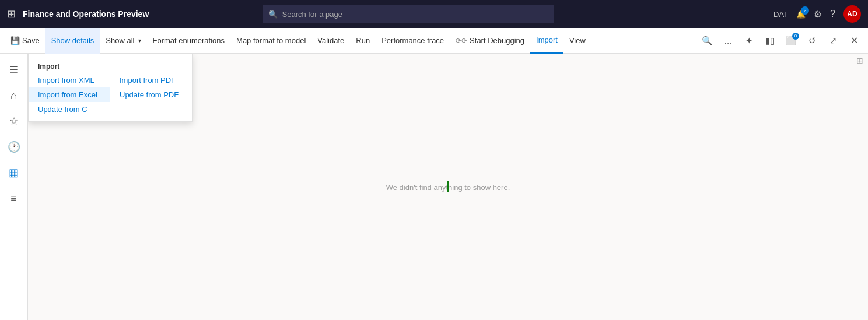  Describe the element at coordinates (14, 121) in the screenshot. I see `sidebar-item-favorites: ☆` at that location.